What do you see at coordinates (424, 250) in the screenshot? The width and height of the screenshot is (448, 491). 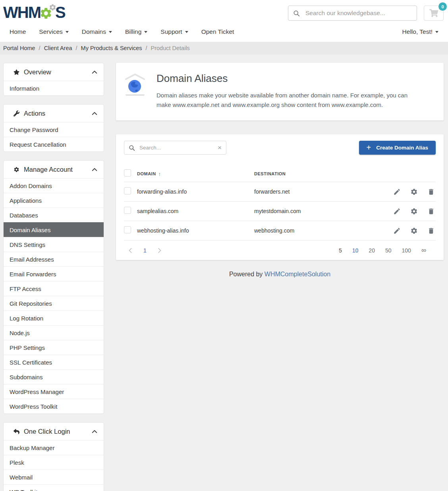 I see `page-size-all: ∞` at bounding box center [424, 250].